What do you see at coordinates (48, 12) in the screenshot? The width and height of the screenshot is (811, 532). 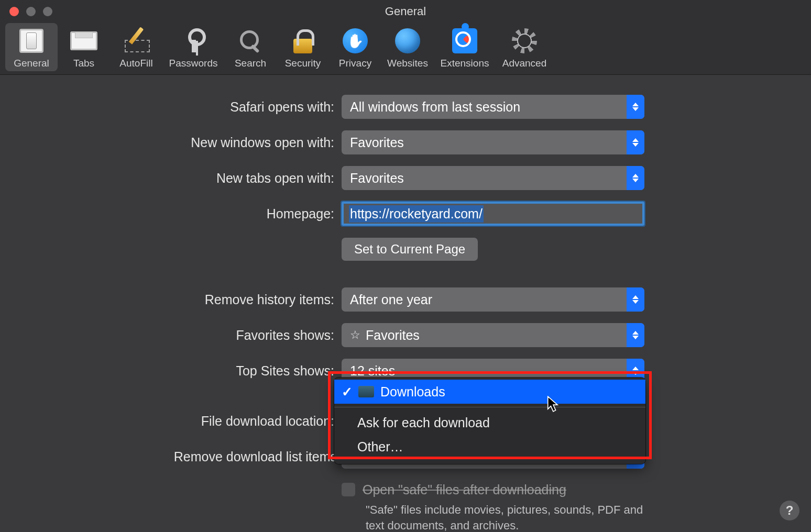 I see `zoom-window-button` at bounding box center [48, 12].